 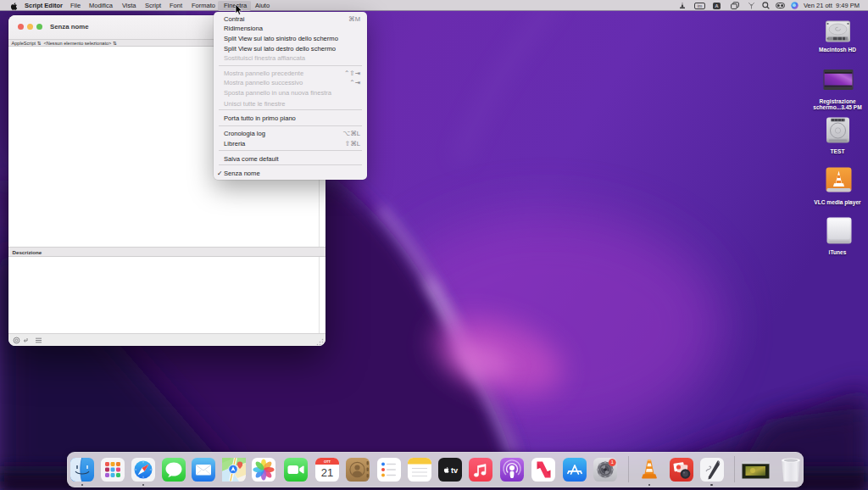 I want to click on svg-text: A, so click(x=716, y=6).